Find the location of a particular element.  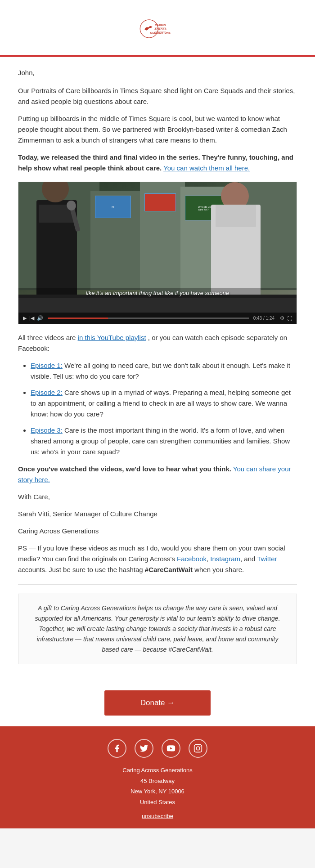

youtube-social-icon is located at coordinates (171, 748).